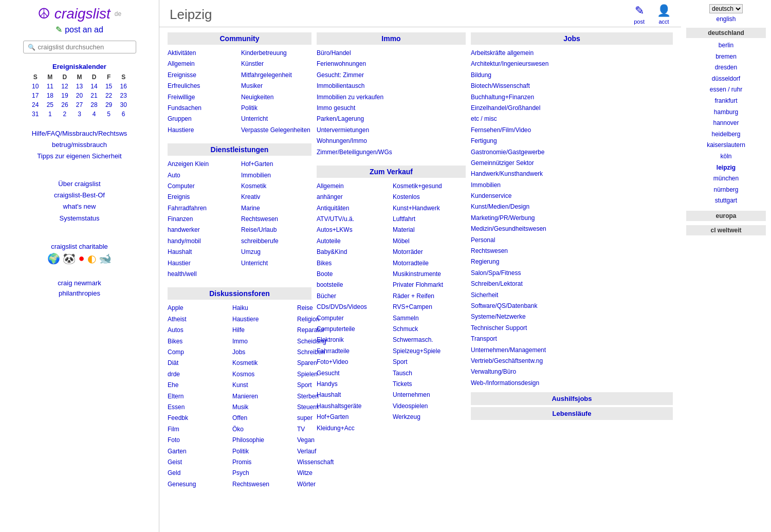 The height and width of the screenshot is (532, 771). What do you see at coordinates (203, 263) in the screenshot?
I see `link-item: Haustier` at bounding box center [203, 263].